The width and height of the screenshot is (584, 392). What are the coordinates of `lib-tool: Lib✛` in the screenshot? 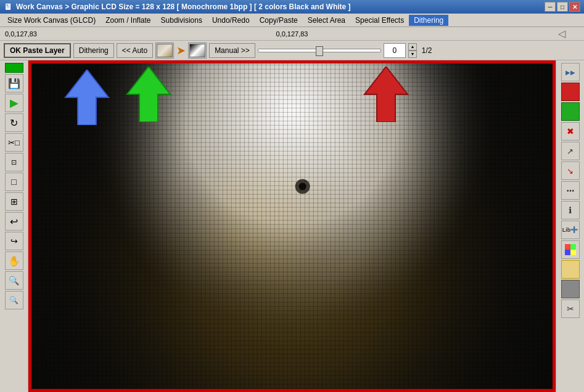 It's located at (570, 230).